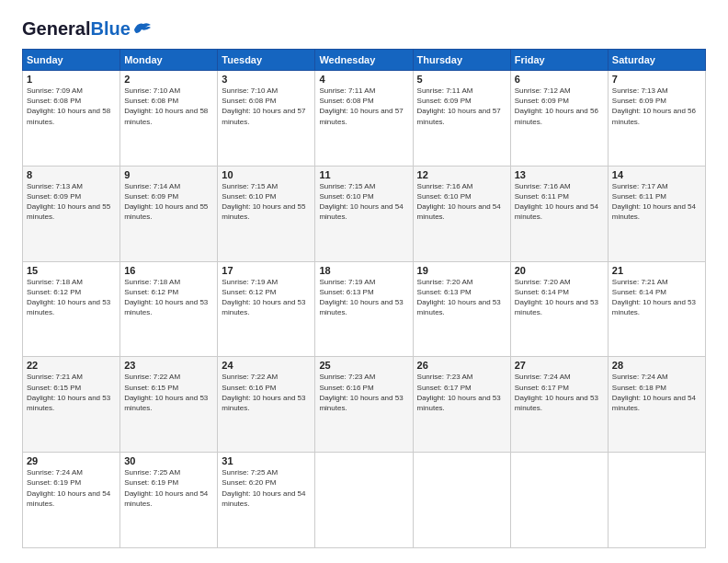  What do you see at coordinates (76, 29) in the screenshot?
I see `logo-text: GeneralBlue` at bounding box center [76, 29].